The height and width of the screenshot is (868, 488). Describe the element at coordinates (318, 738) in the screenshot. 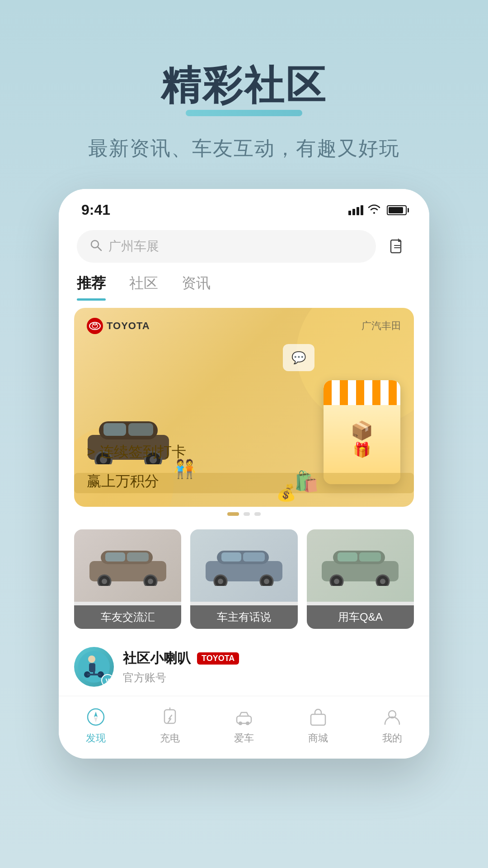

I see `nav-shop-label: 商城` at that location.